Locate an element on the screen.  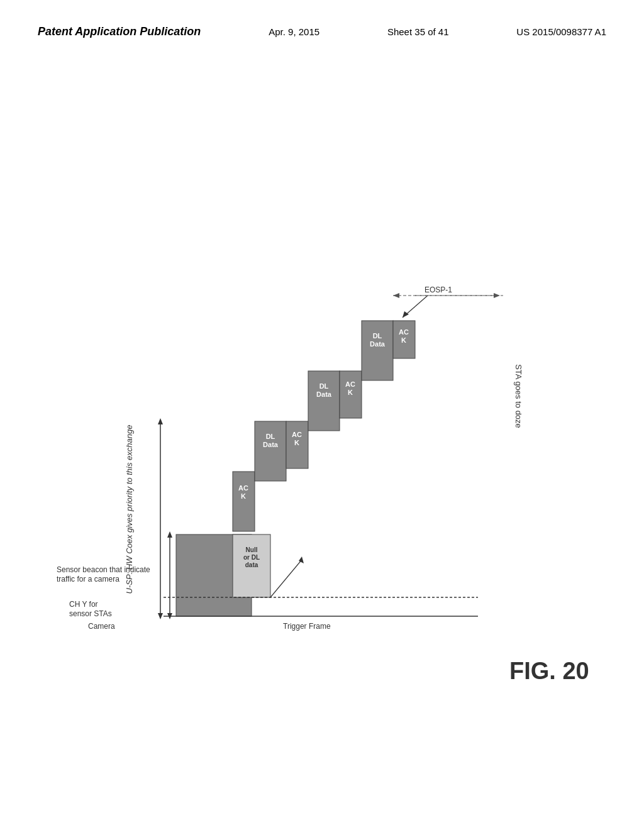
svg-text: STA goes to doze is located at coordinates (518, 396).